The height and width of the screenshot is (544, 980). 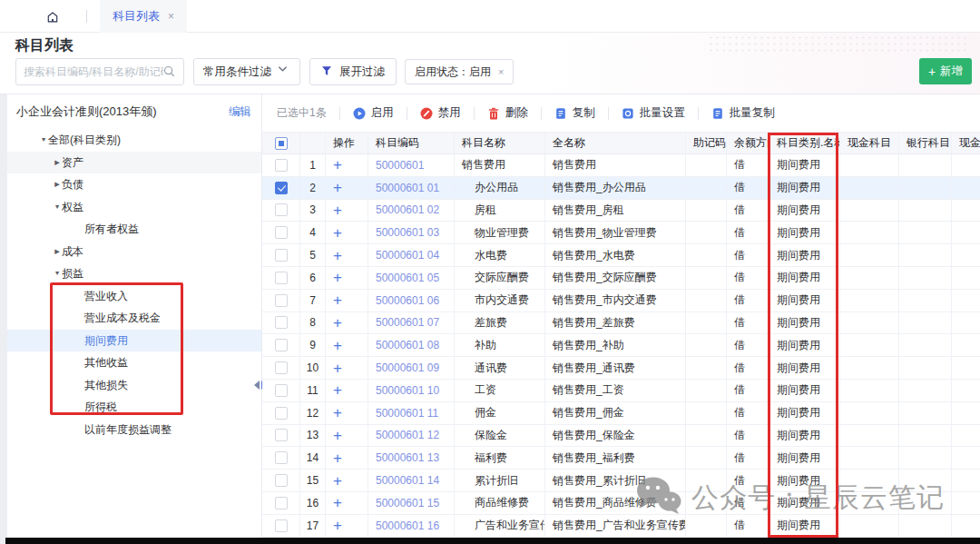 What do you see at coordinates (621, 481) in the screenshot?
I see `table-row: 15 + 50000601 14 累计折旧 销售费用_累计折旧 借 期间费用` at bounding box center [621, 481].